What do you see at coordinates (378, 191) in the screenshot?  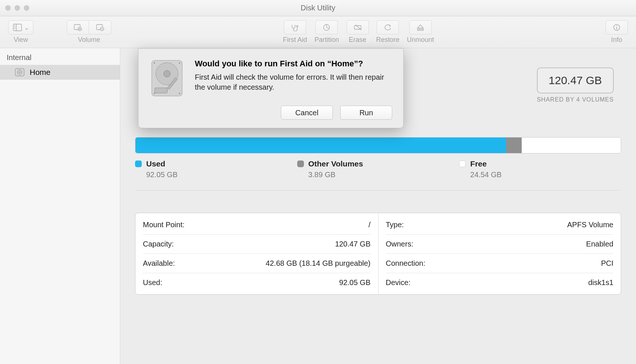 I see `divider` at bounding box center [378, 191].